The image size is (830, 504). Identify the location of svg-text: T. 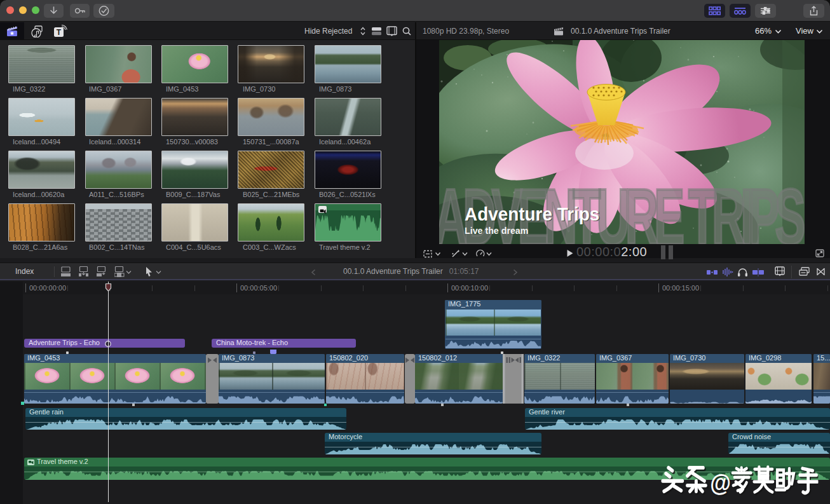
(59, 32).